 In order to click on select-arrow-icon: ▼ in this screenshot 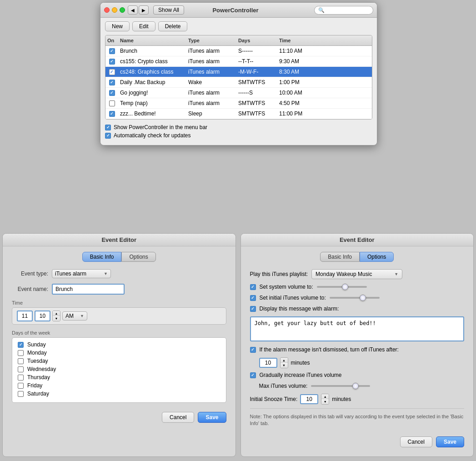, I will do `click(105, 274)`.